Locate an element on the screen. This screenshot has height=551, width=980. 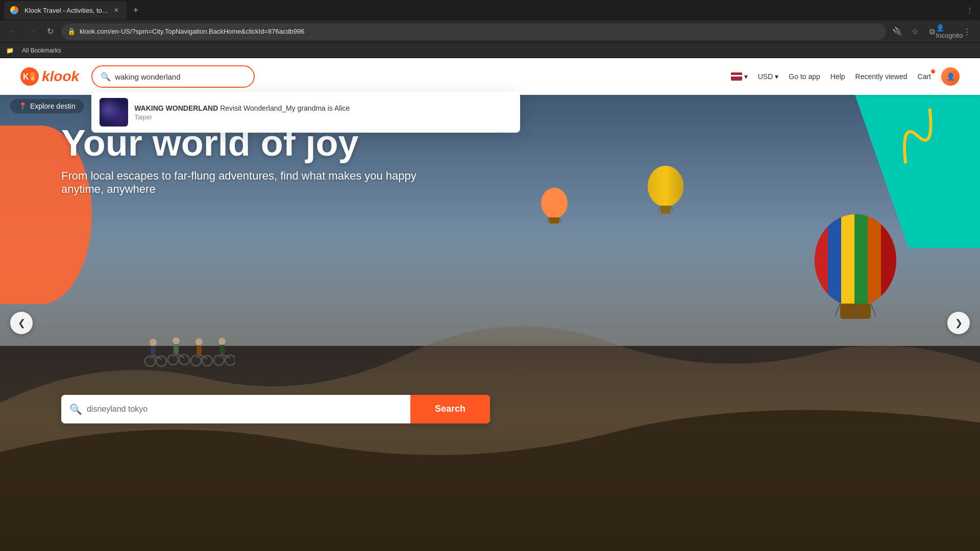
svg-text: K is located at coordinates (26, 77).